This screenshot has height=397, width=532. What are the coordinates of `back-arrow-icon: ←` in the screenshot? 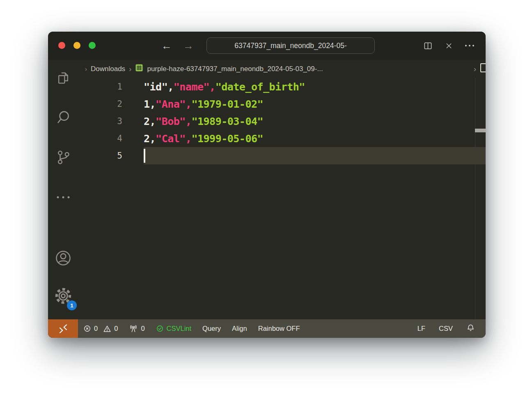 It's located at (167, 46).